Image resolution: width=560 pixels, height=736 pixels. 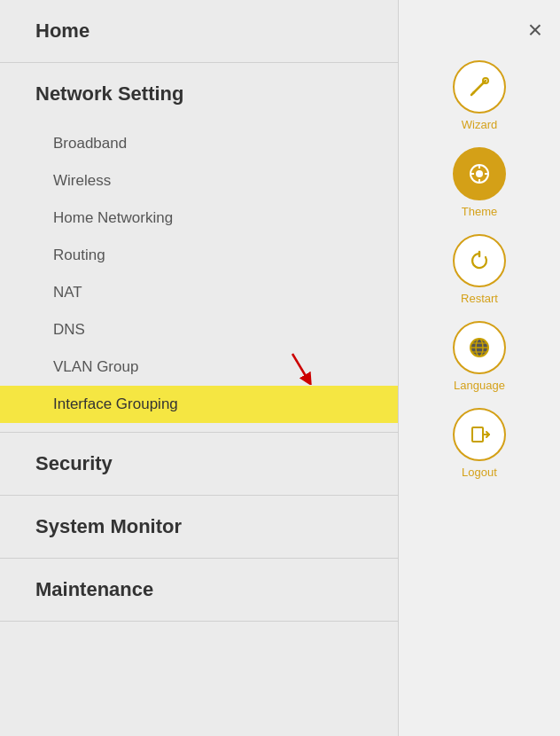 What do you see at coordinates (198, 31) in the screenshot?
I see `sidebar-item-home: Home` at bounding box center [198, 31].